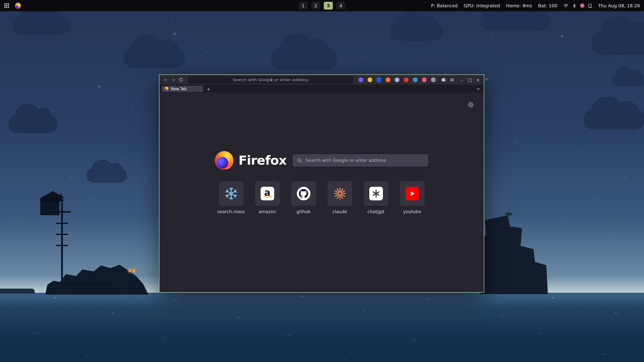  What do you see at coordinates (328, 6) in the screenshot?
I see `workspace-button-3-active: 3` at bounding box center [328, 6].